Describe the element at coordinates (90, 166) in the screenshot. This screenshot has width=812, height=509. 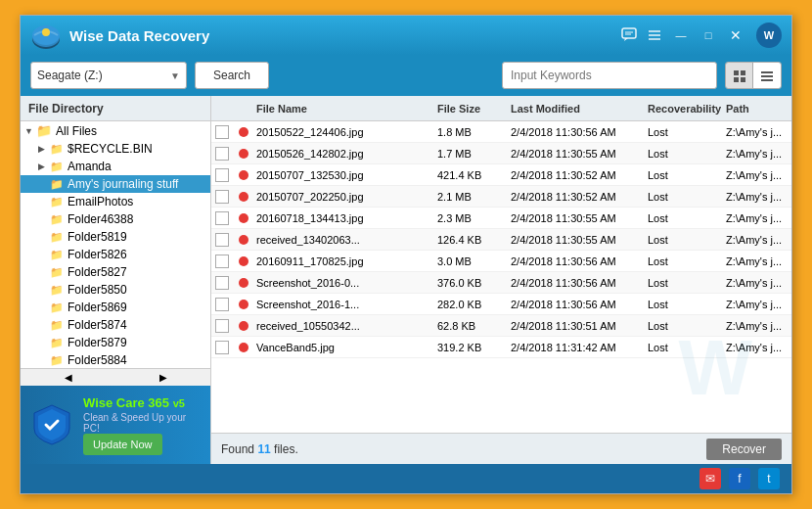
I see `tree-label: Amanda` at that location.